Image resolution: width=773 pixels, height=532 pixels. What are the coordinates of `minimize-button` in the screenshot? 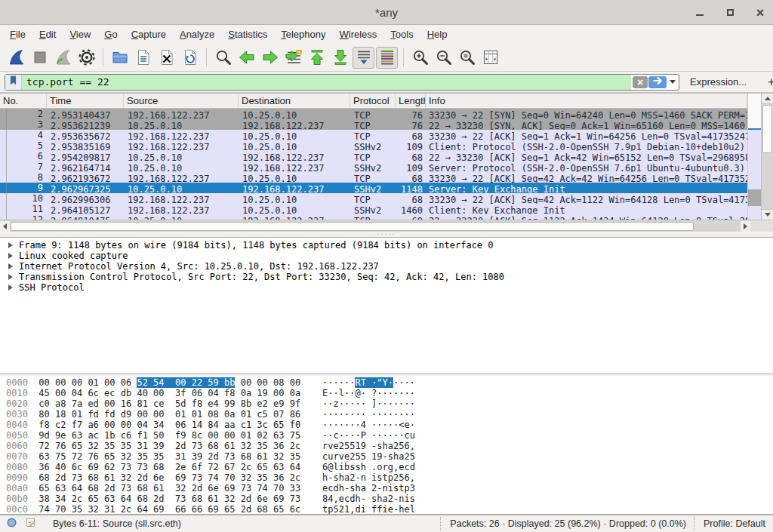 It's located at (700, 13).